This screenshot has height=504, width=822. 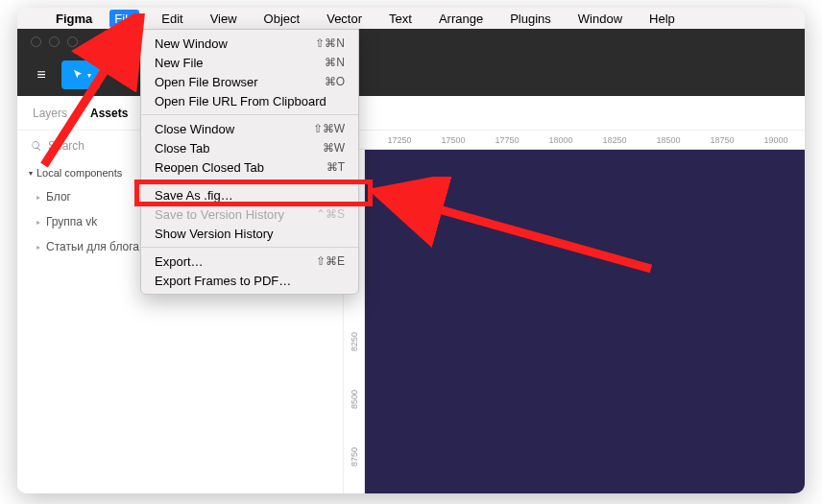 I want to click on menu-item-shortcut: ⌘N, so click(x=334, y=62).